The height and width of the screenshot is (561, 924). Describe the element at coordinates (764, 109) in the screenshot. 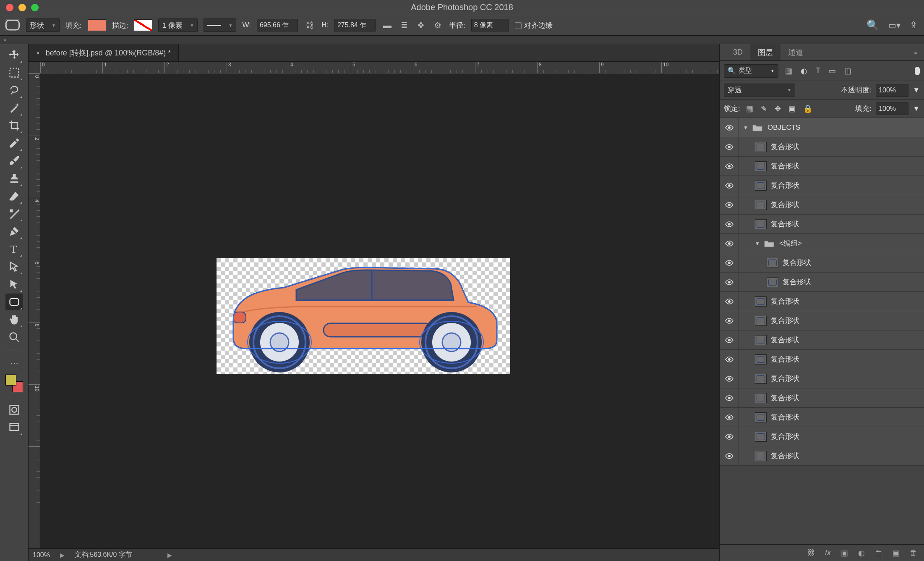

I see `lock-pixels-icon: ✎` at that location.